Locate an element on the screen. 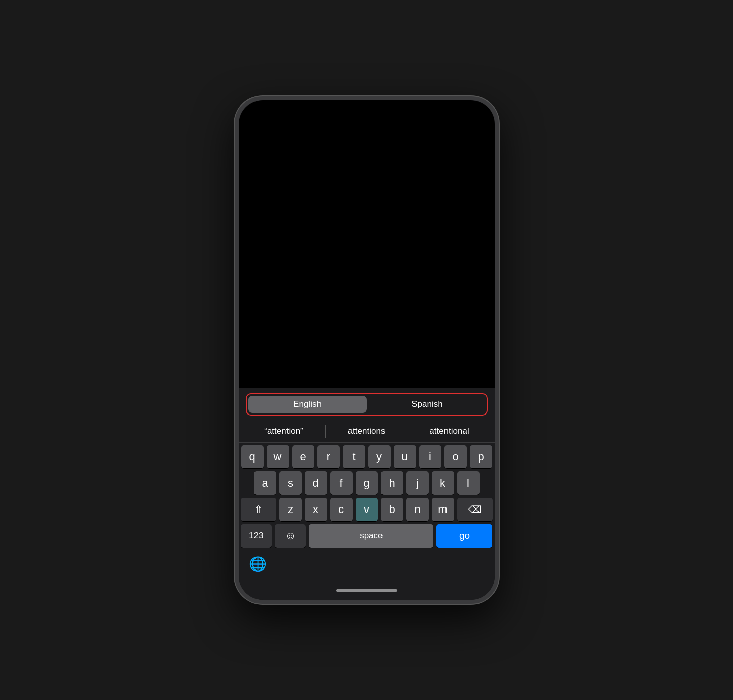 The width and height of the screenshot is (733, 700). home-indicator is located at coordinates (367, 590).